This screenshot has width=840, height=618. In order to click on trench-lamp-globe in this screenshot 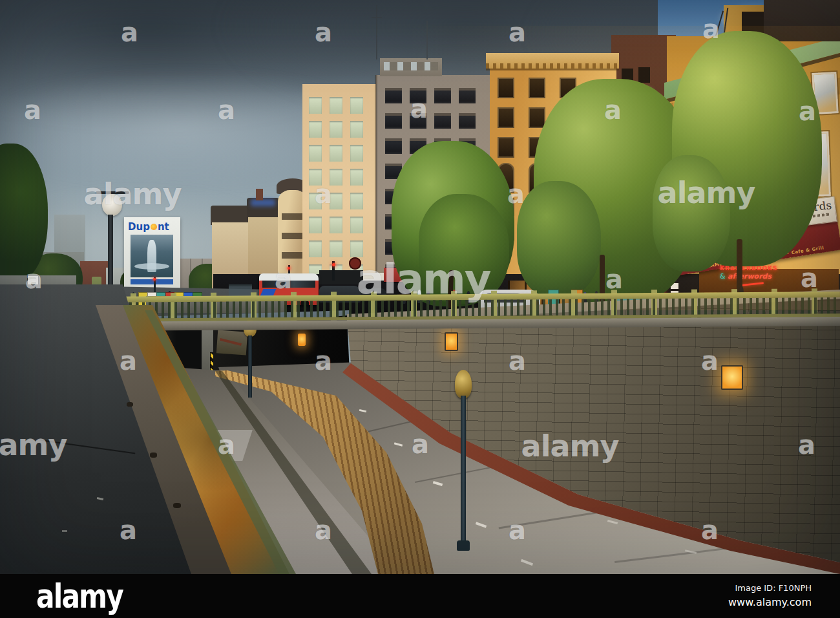, I will do `click(463, 384)`.